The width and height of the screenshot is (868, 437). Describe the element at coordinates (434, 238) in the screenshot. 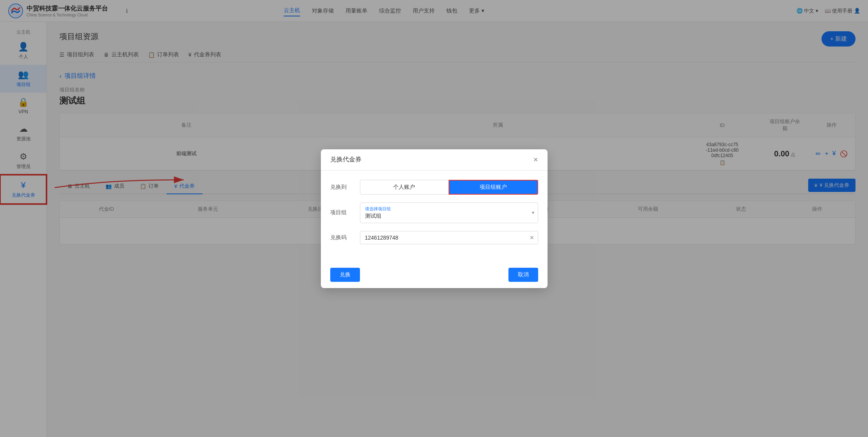

I see `exchange-code-row: 兑换码 ✕` at that location.